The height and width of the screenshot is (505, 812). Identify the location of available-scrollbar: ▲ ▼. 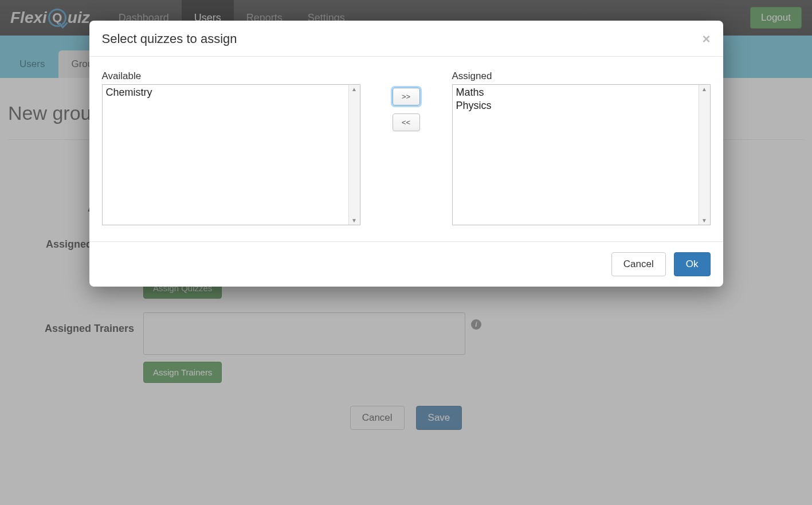
(354, 155).